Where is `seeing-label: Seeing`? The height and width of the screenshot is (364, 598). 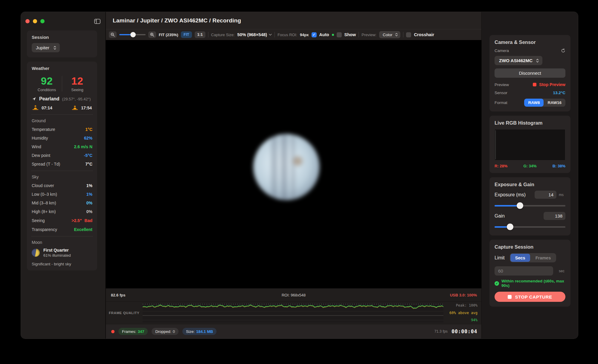
seeing-label: Seeing is located at coordinates (77, 90).